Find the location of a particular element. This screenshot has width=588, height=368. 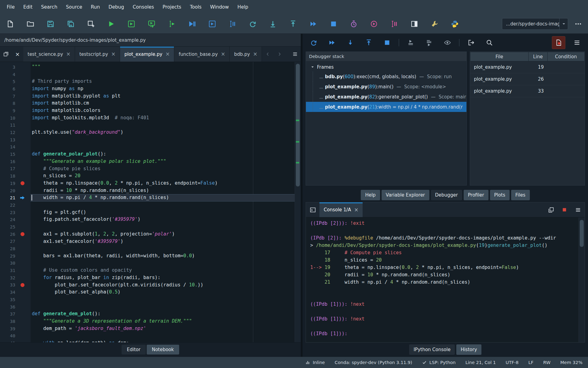

run-file-button is located at coordinates (111, 24).